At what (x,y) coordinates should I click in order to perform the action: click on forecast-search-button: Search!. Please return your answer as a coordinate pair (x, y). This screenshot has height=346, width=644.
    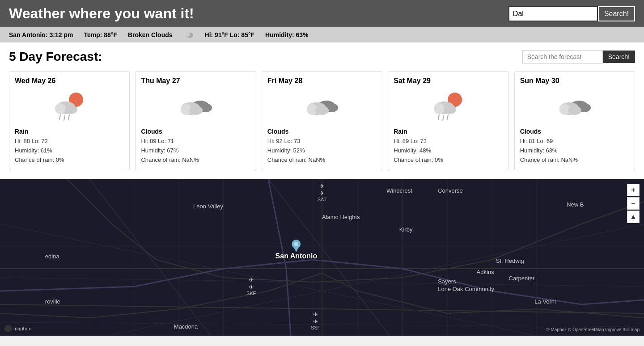
    Looking at the image, I should click on (619, 57).